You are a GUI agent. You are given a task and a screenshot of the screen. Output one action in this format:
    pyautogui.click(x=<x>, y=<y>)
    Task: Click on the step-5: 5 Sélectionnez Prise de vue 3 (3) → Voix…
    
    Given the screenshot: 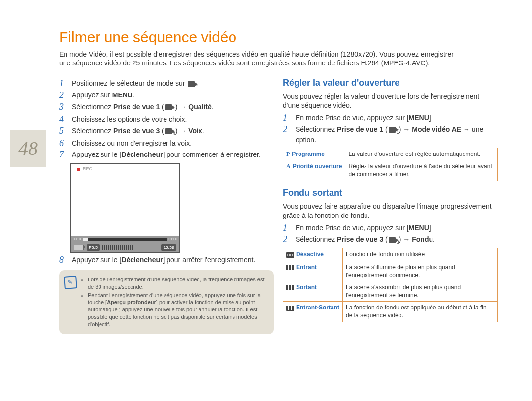 What is the action you would take?
    pyautogui.click(x=166, y=132)
    